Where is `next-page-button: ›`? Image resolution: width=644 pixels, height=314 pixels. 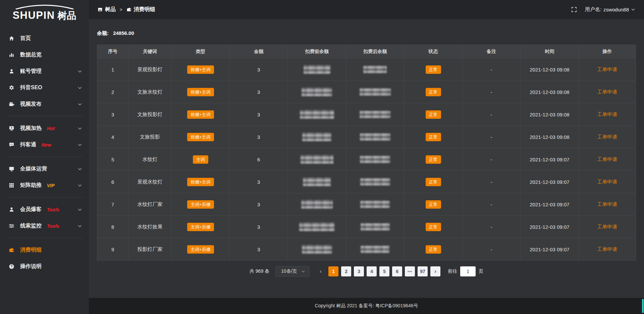 next-page-button: › is located at coordinates (435, 271).